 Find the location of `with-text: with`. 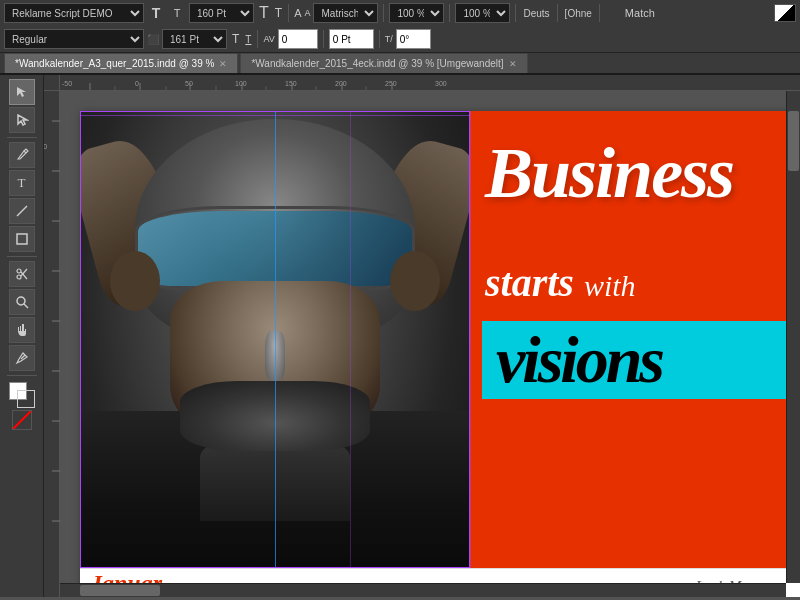

with-text: with is located at coordinates (610, 286).